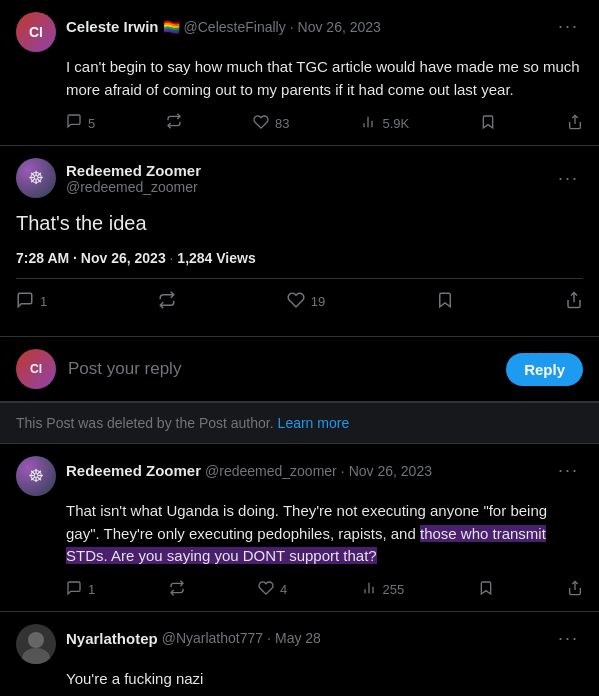  What do you see at coordinates (145, 423) in the screenshot?
I see `deleted-text: This Post was deleted by the Post author…` at bounding box center [145, 423].